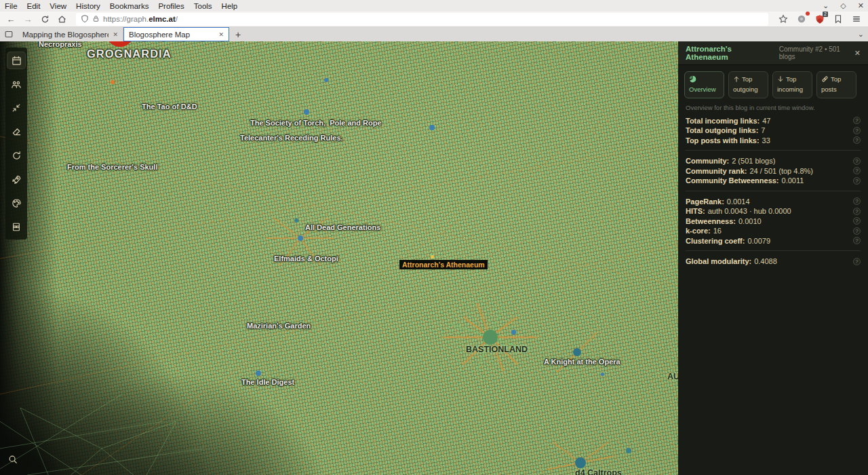 The image size is (868, 475). I want to click on list-all-tabs-icon: ⌄, so click(861, 34).